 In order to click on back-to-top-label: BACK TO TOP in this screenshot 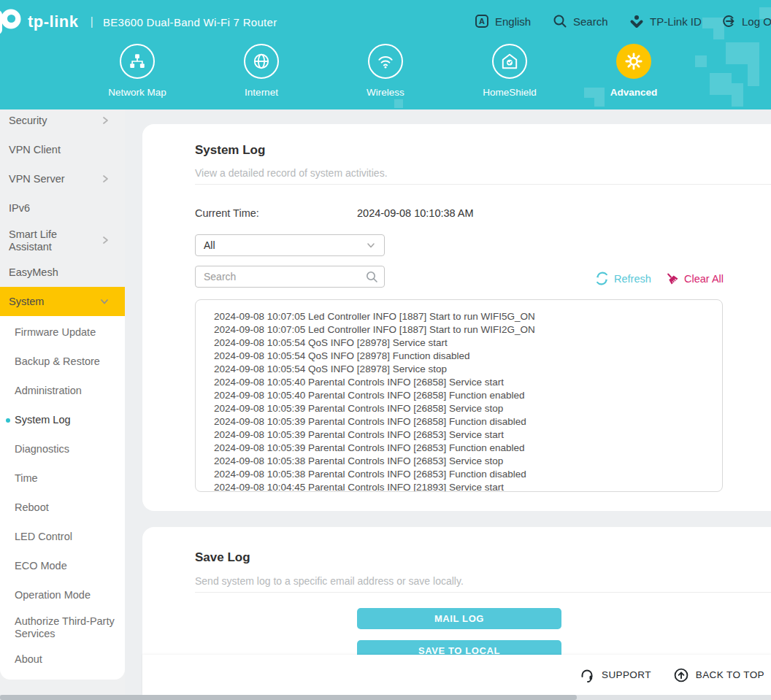, I will do `click(730, 674)`.